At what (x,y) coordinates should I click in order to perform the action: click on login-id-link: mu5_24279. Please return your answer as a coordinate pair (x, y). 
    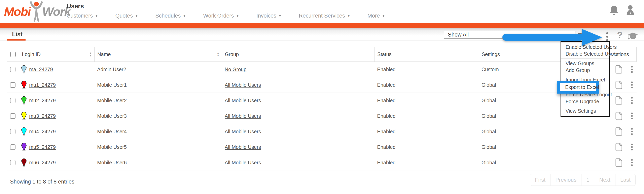
    Looking at the image, I should click on (42, 147).